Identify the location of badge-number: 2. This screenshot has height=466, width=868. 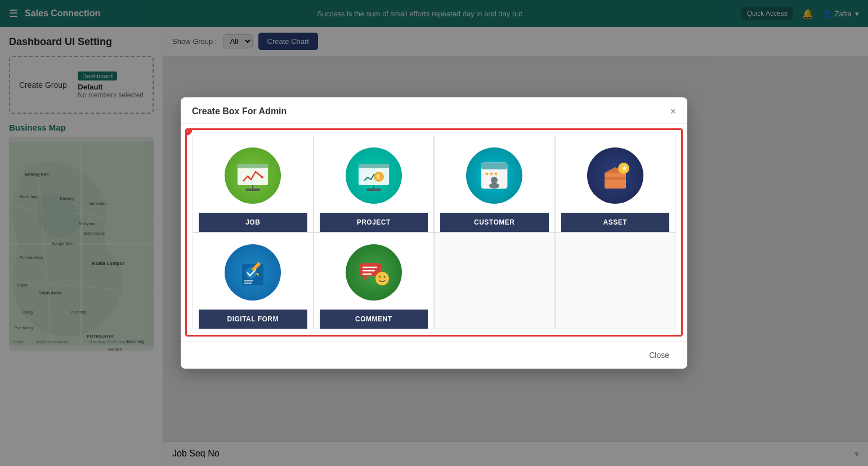
(189, 132).